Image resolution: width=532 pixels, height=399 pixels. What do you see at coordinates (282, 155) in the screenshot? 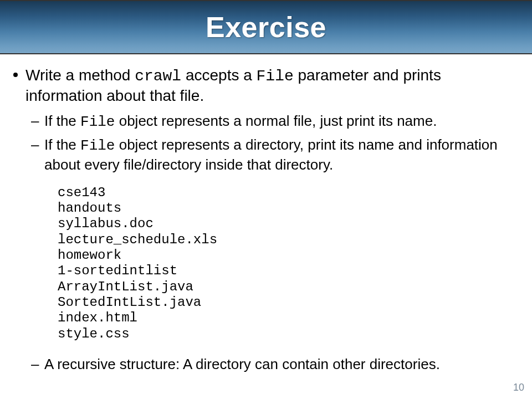
I see `bullet-sub-2-text: If the File object represents a director…` at bounding box center [282, 155].